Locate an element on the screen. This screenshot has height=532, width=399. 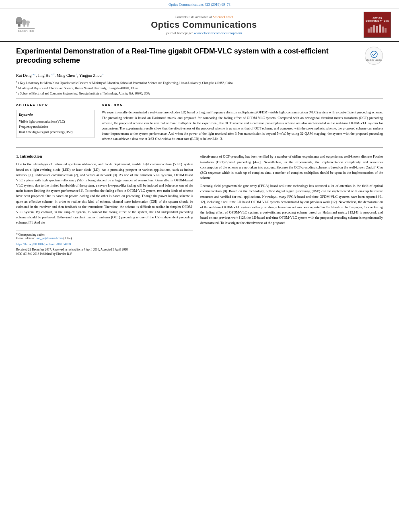
check-updates-label: Check for updates is located at coordinates (374, 60).